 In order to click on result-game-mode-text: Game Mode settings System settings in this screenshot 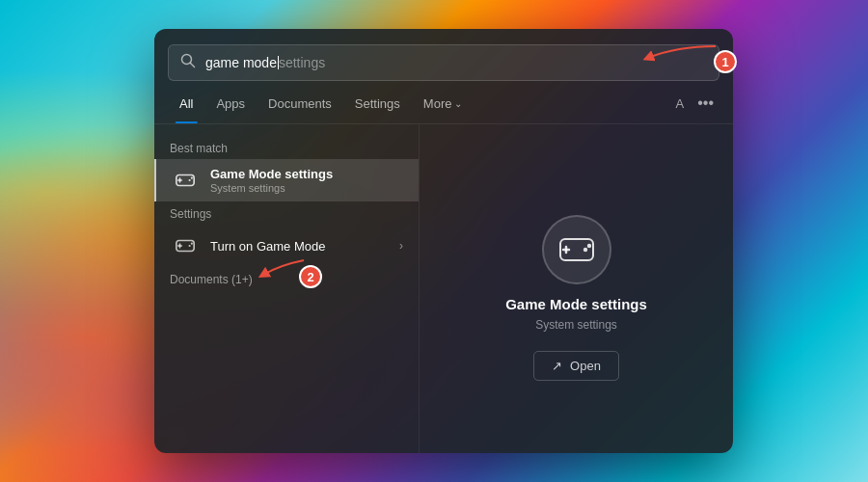, I will do `click(307, 180)`.